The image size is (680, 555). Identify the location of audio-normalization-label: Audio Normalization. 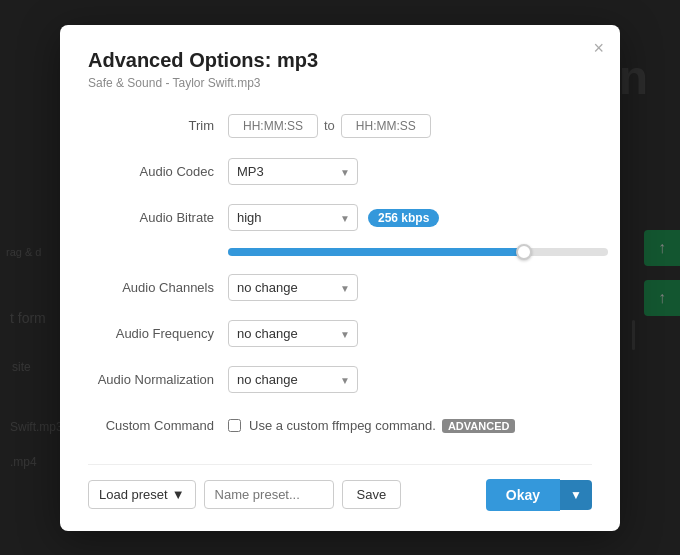
(158, 380).